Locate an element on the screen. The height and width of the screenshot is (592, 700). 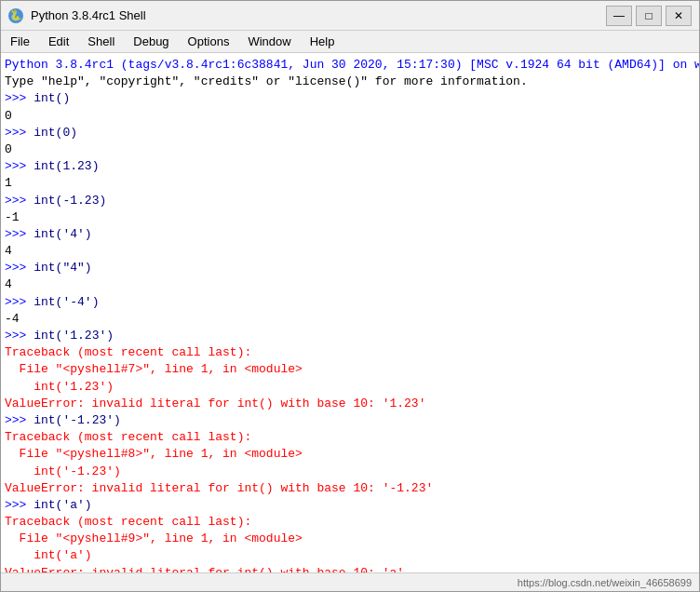
menu-item-file: File is located at coordinates (20, 41).